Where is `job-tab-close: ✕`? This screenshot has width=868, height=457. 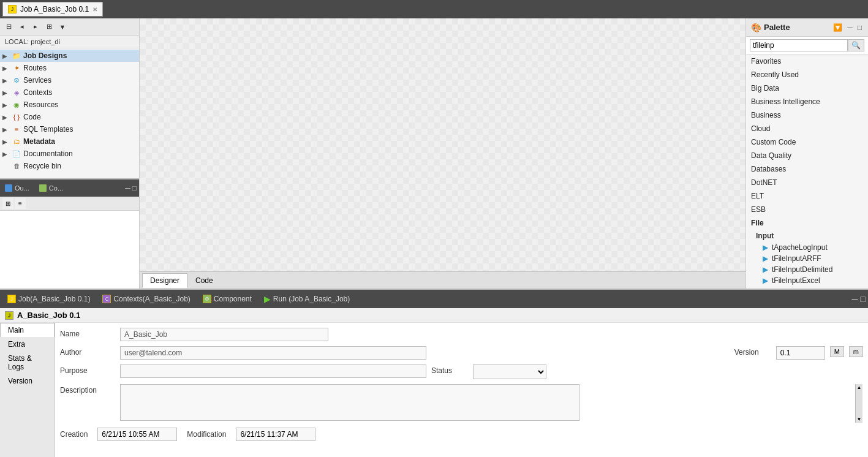 job-tab-close: ✕ is located at coordinates (95, 10).